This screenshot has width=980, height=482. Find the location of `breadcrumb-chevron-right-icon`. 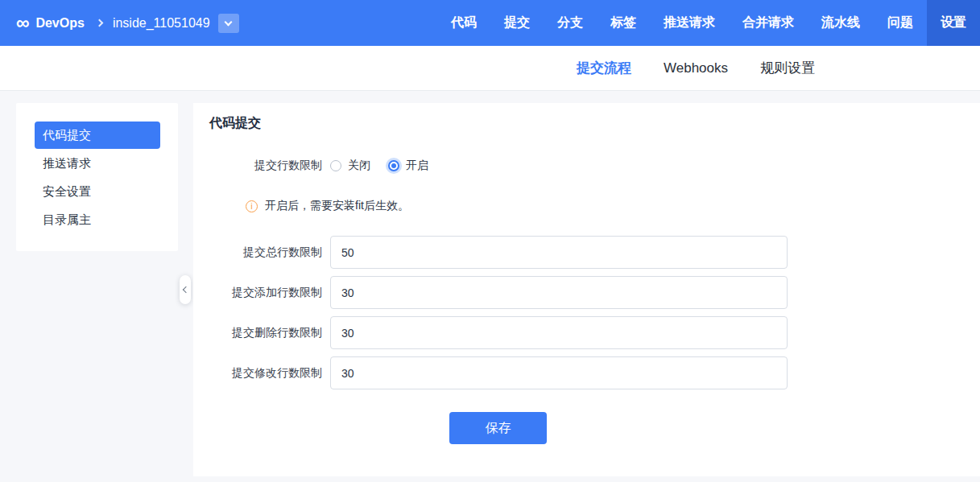

breadcrumb-chevron-right-icon is located at coordinates (99, 23).